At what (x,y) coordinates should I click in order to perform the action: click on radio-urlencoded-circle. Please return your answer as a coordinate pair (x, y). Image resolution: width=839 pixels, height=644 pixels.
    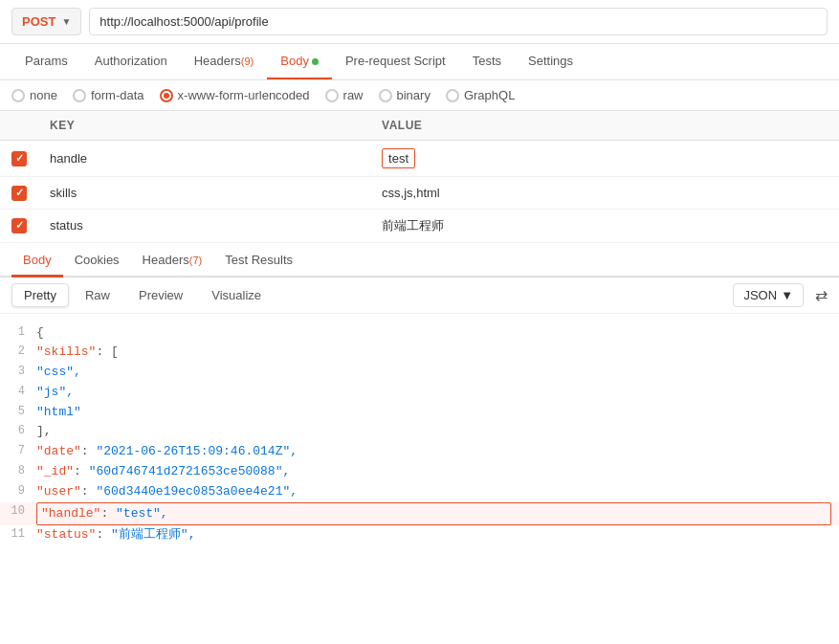
    Looking at the image, I should click on (166, 96).